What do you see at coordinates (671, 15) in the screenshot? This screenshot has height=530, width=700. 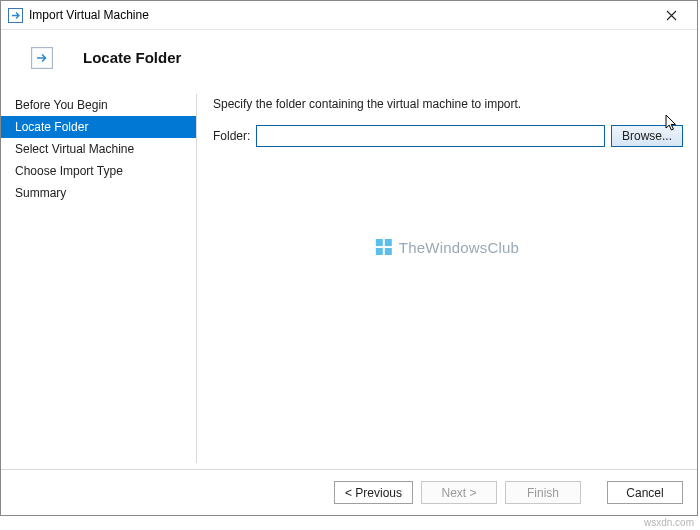 I see `close-button` at bounding box center [671, 15].